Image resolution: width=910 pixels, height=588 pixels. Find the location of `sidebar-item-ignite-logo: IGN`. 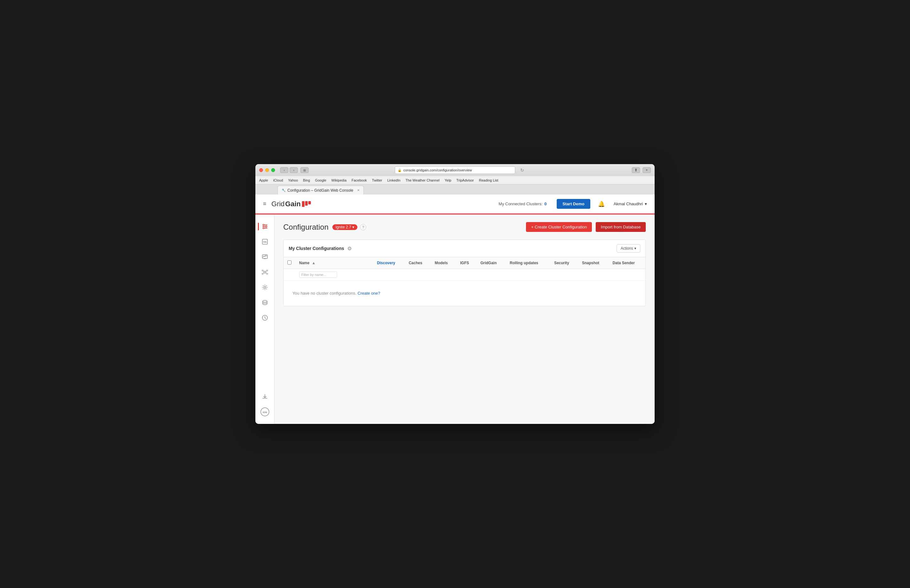

sidebar-item-ignite-logo: IGN is located at coordinates (265, 412).